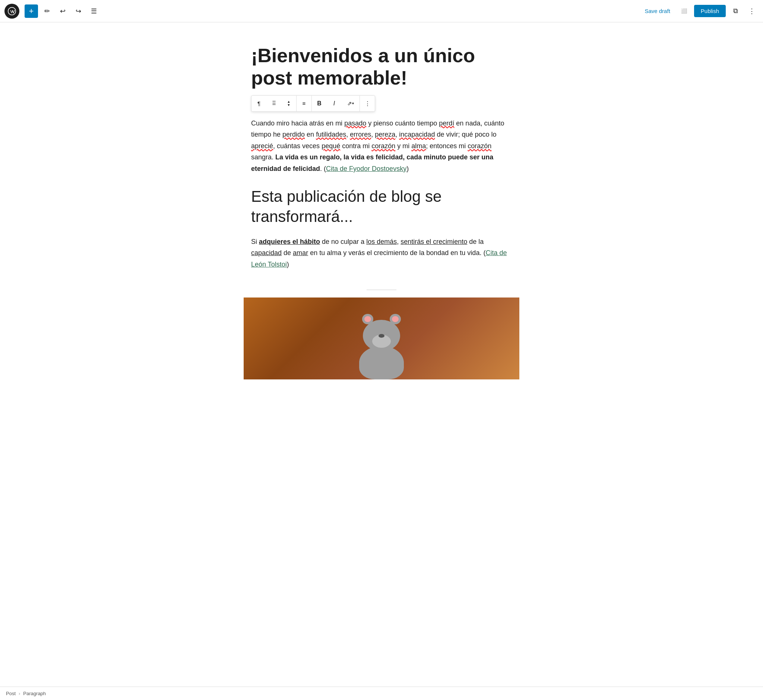  What do you see at coordinates (319, 103) in the screenshot?
I see `bold-icon: B` at bounding box center [319, 103].